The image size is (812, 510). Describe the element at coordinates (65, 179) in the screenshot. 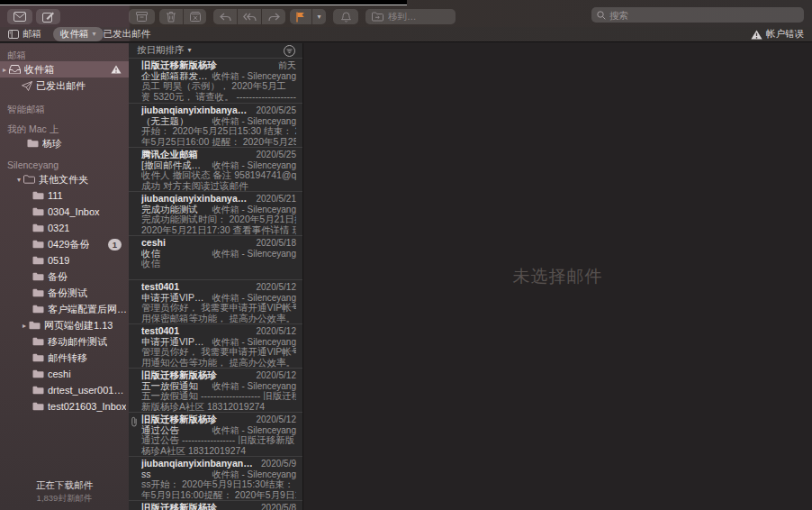

I see `sidebar-item-other-folders: ▾ 其他文件夹` at that location.